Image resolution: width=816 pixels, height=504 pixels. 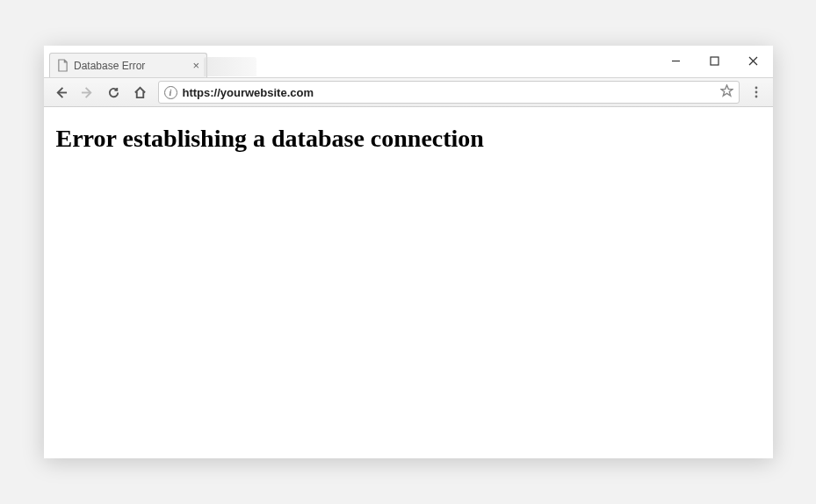 What do you see at coordinates (63, 65) in the screenshot?
I see `document-icon` at bounding box center [63, 65].